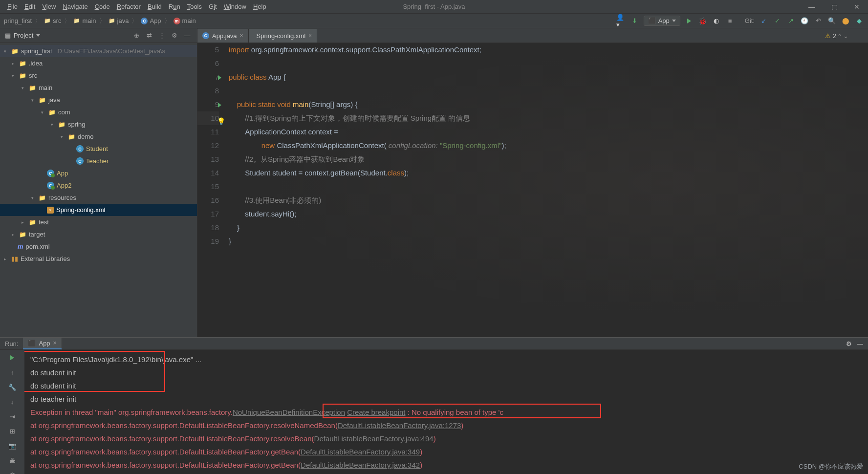 This screenshot has width=868, height=474. I want to click on ide-update-icon: ⬤, so click(846, 21).